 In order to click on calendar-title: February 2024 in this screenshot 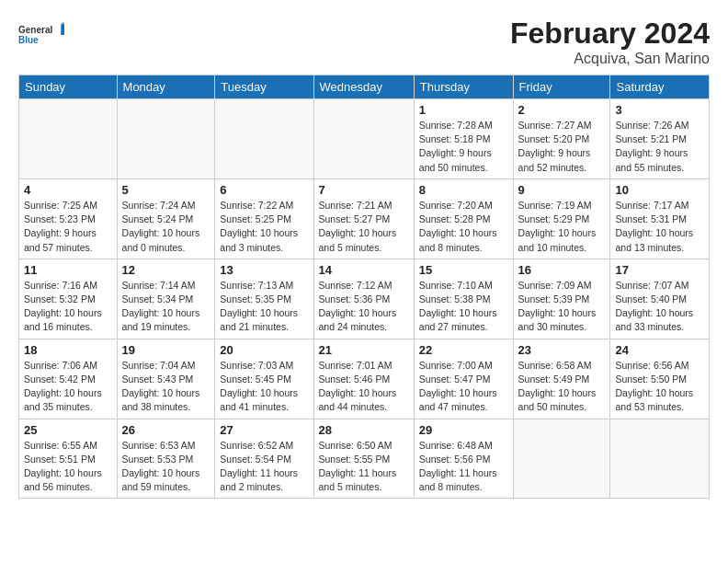, I will do `click(610, 33)`.